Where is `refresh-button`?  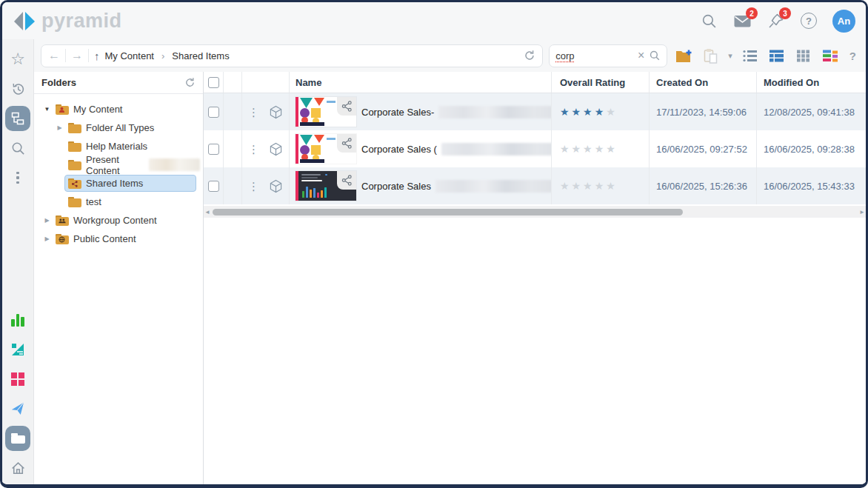
refresh-button is located at coordinates (530, 56).